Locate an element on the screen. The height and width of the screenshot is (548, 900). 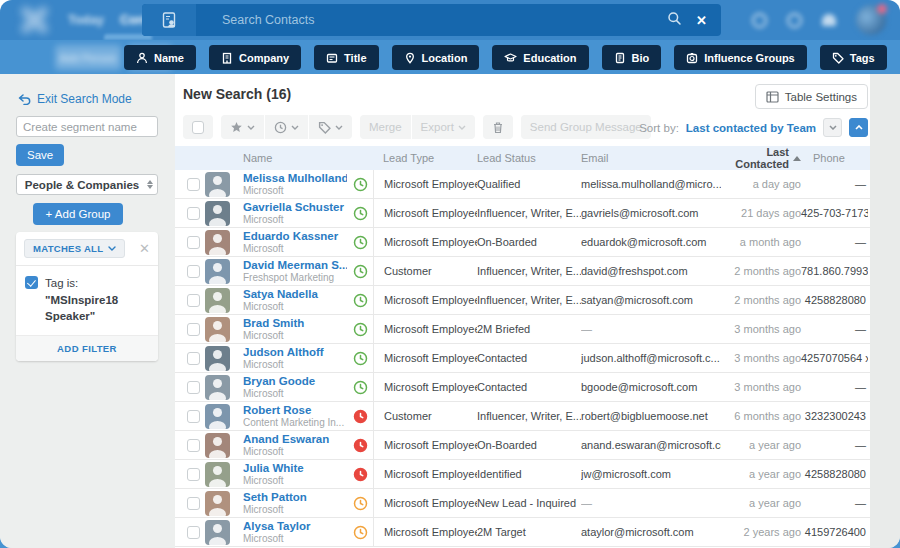
remove-filter-group-icon: ✕ is located at coordinates (144, 248).